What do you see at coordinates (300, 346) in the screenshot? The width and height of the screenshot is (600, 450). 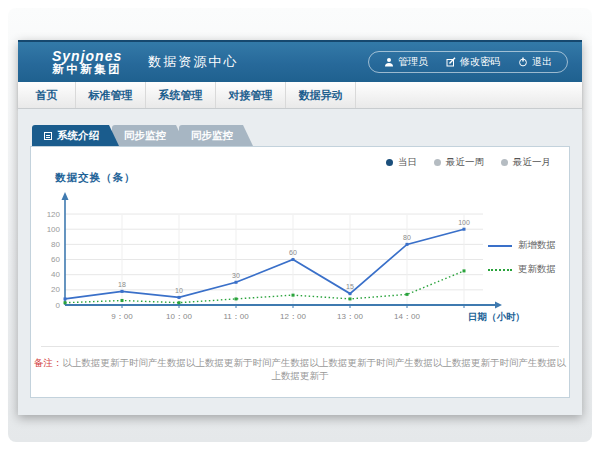 I see `note-divider` at bounding box center [300, 346].